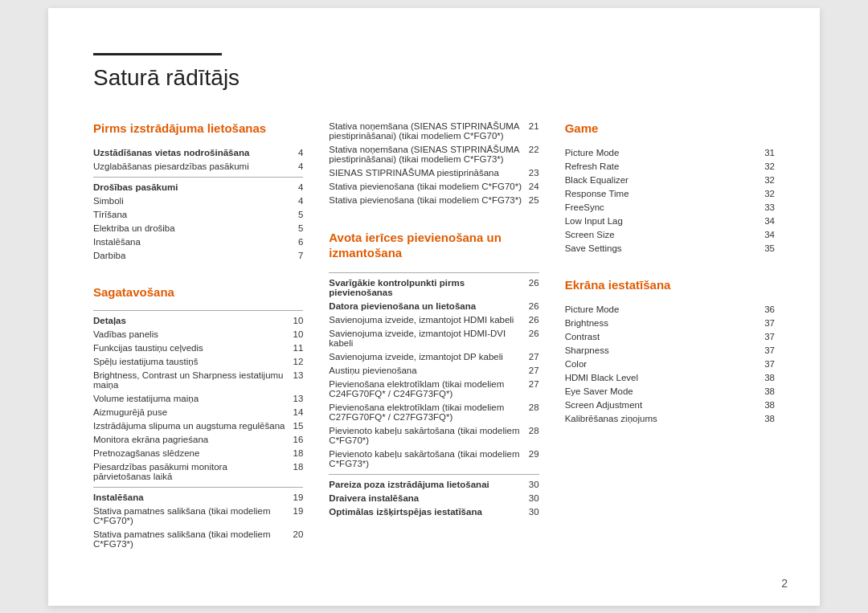  What do you see at coordinates (670, 419) in the screenshot?
I see `toc-item: Kalibrēšanas ziņojums 38` at bounding box center [670, 419].